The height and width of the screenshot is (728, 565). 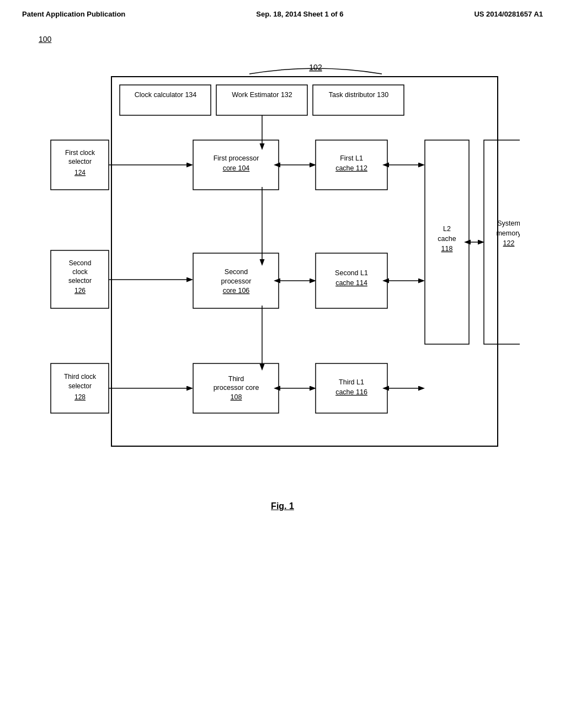 What do you see at coordinates (236, 281) in the screenshot?
I see `second-core-line2: processor` at bounding box center [236, 281].